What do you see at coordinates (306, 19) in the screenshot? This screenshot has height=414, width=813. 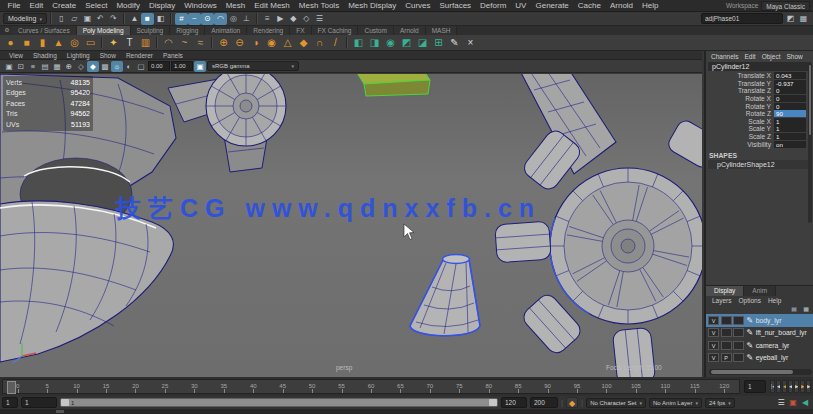 I see `ipr-render-icon: ◇` at bounding box center [306, 19].